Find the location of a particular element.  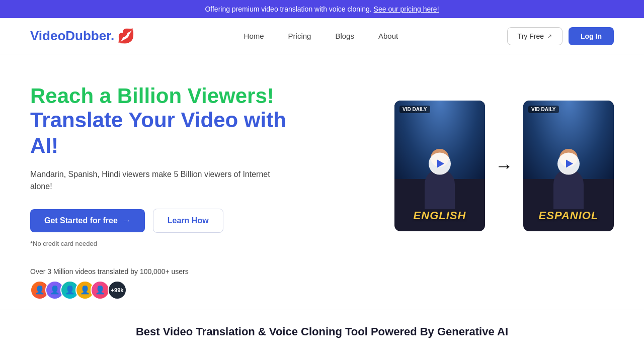

video-play-english is located at coordinates (440, 164).